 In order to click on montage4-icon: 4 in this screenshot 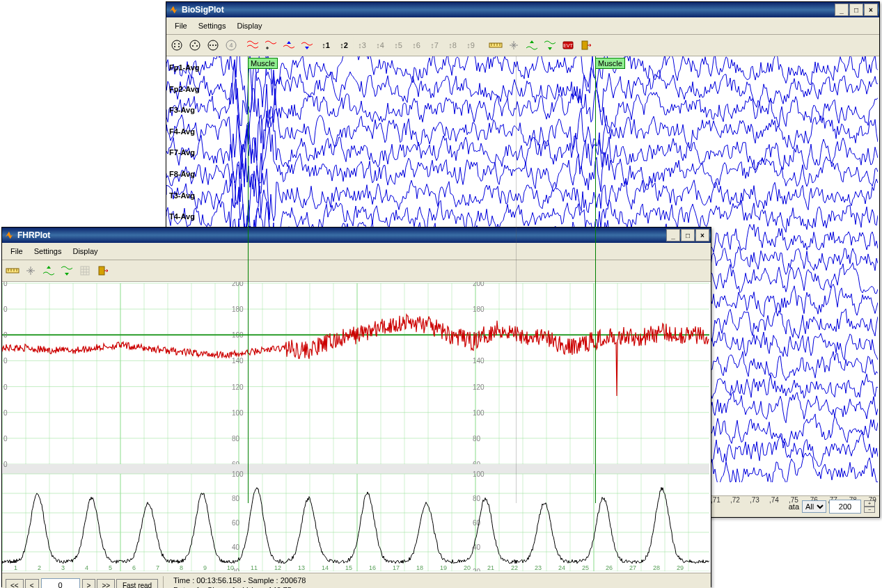, I will do `click(231, 45)`.